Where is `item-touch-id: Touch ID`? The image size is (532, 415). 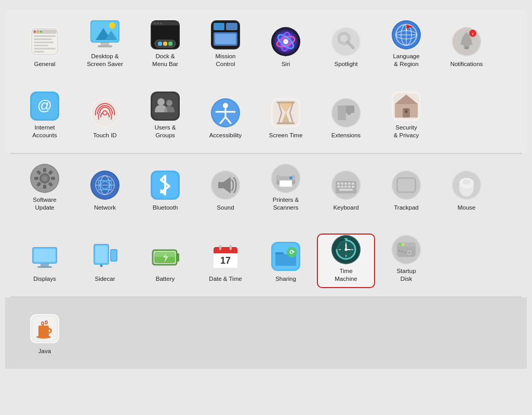 item-touch-id: Touch ID is located at coordinates (105, 118).